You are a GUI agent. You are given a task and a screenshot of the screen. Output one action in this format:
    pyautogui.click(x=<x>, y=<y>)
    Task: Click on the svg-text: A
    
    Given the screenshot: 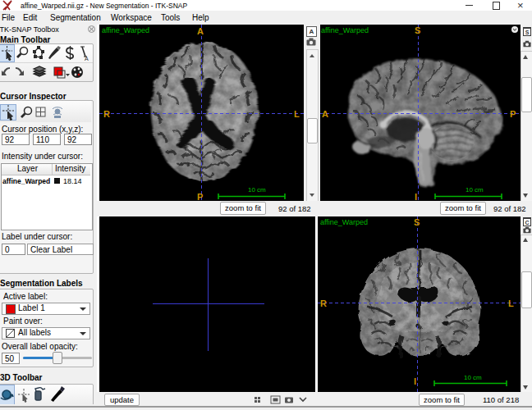 What is the action you would take?
    pyautogui.click(x=87, y=59)
    